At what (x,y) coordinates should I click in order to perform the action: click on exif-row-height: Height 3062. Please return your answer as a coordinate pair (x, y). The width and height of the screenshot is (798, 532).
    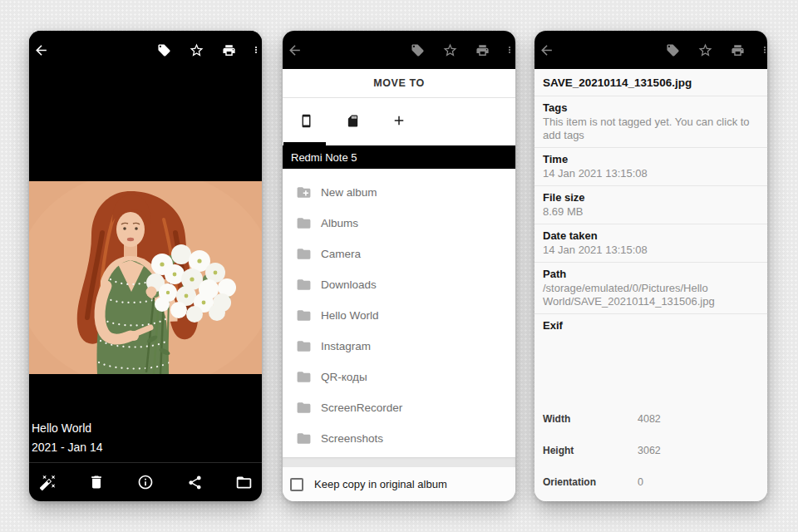
    Looking at the image, I should click on (651, 451).